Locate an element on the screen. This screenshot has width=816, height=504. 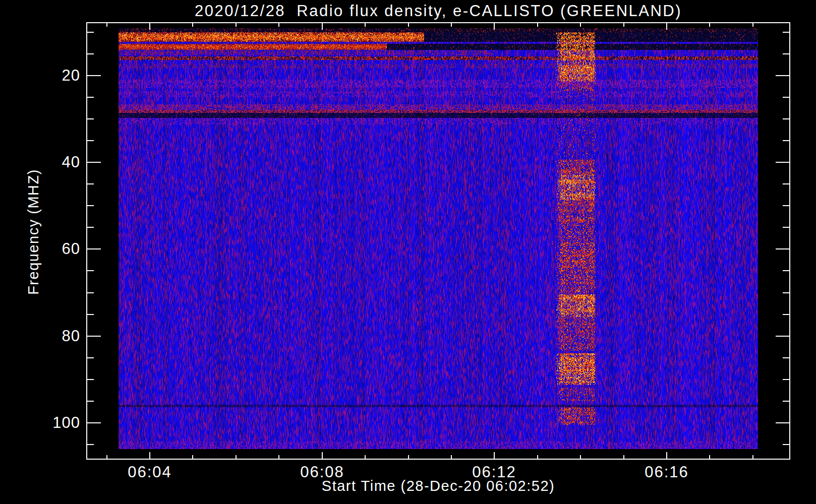
x-axis-title: Start Time (28-Dec-20 06:02:52) is located at coordinates (438, 486).